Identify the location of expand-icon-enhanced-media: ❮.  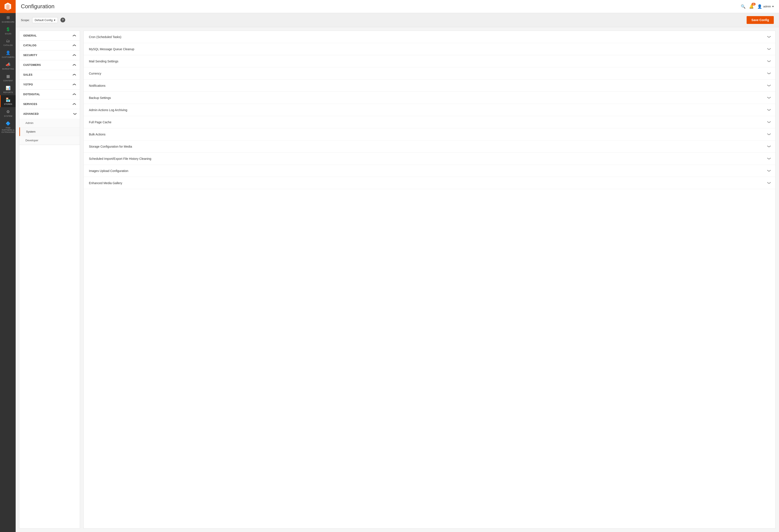
(769, 183).